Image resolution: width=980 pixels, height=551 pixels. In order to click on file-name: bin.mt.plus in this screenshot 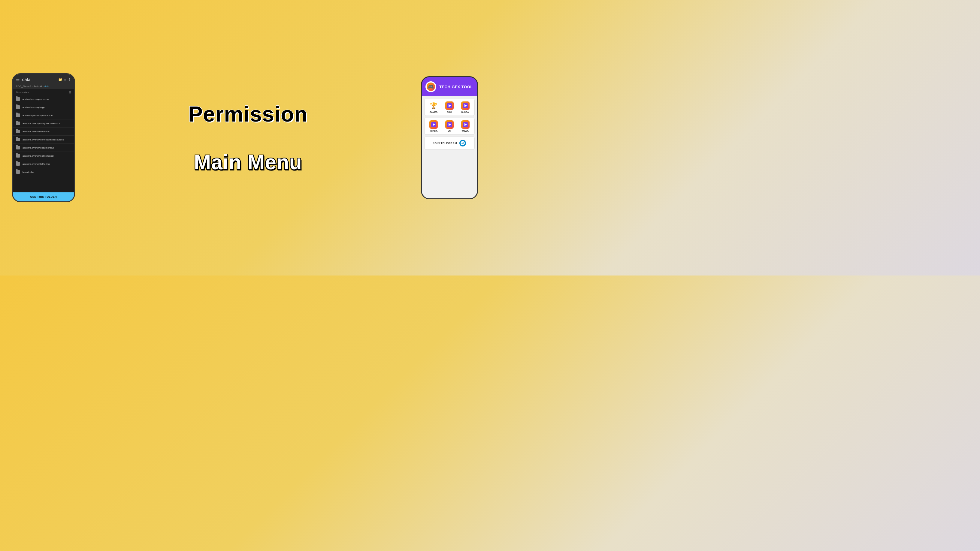, I will do `click(28, 172)`.